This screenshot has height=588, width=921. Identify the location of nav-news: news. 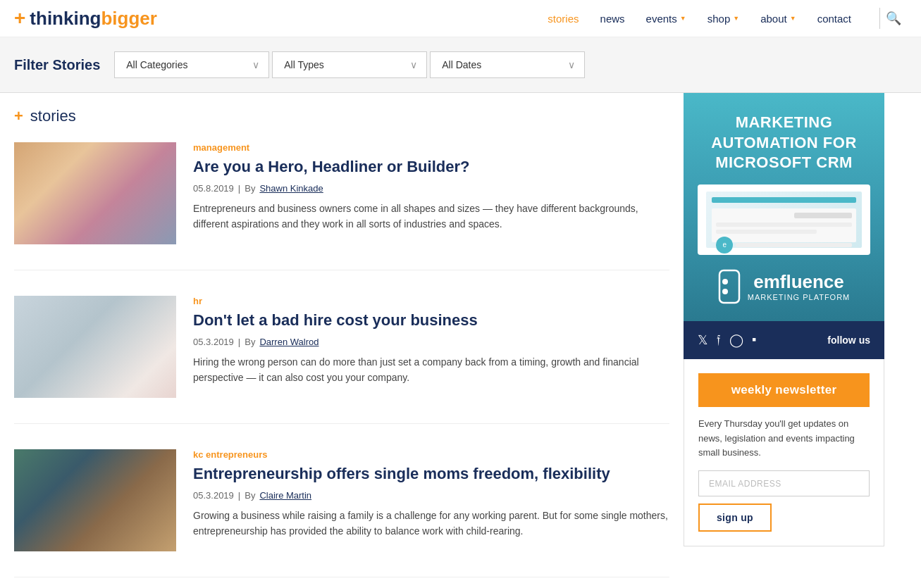
(613, 18).